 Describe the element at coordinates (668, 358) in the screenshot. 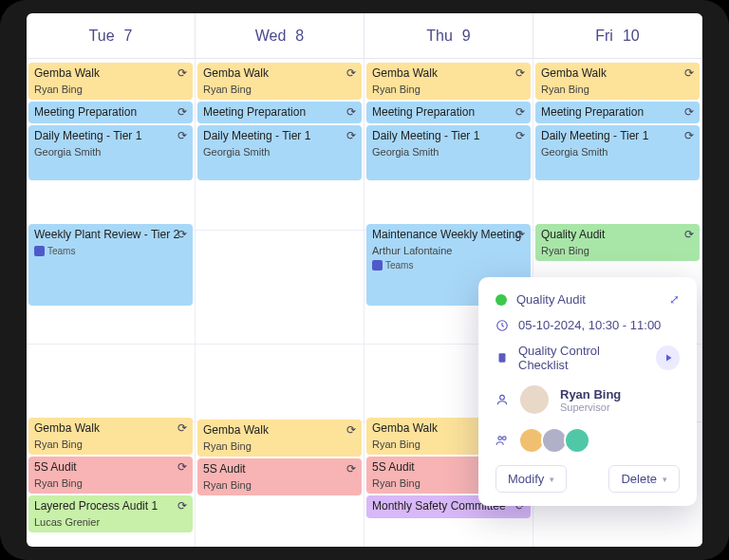

I see `play-button` at that location.